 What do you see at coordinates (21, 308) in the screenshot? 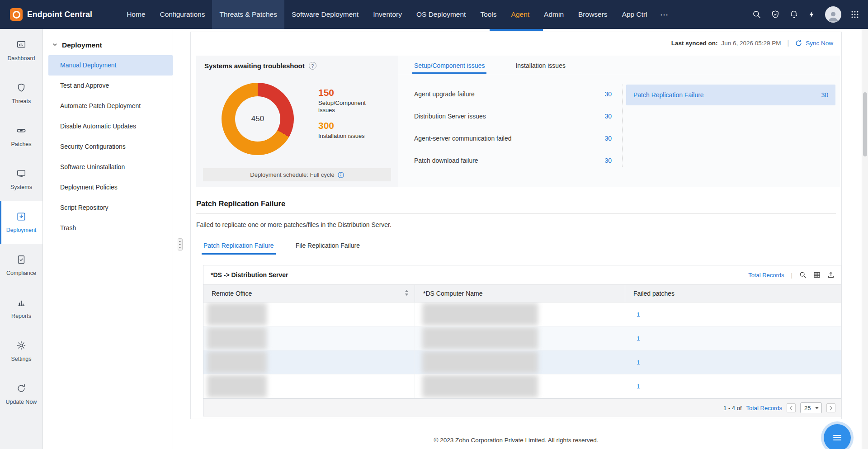
I see `sidebar-item-reports: Reports` at bounding box center [21, 308].